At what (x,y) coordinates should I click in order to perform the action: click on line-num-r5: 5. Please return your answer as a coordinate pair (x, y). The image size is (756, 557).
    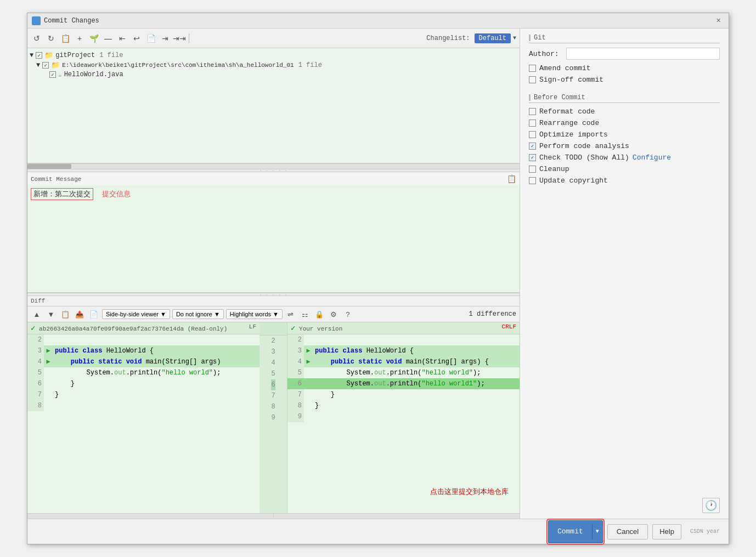
    Looking at the image, I should click on (296, 373).